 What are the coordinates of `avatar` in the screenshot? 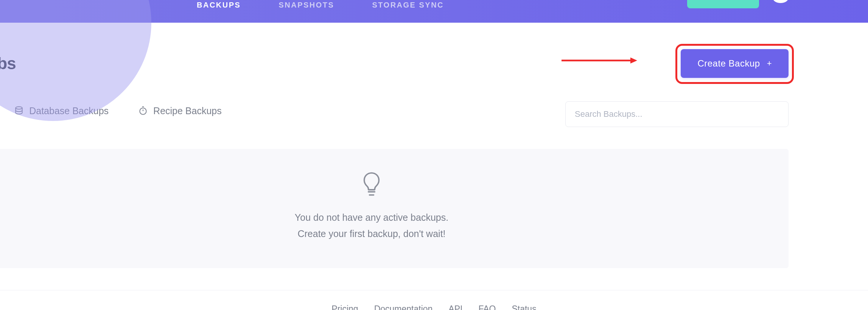 It's located at (781, 2).